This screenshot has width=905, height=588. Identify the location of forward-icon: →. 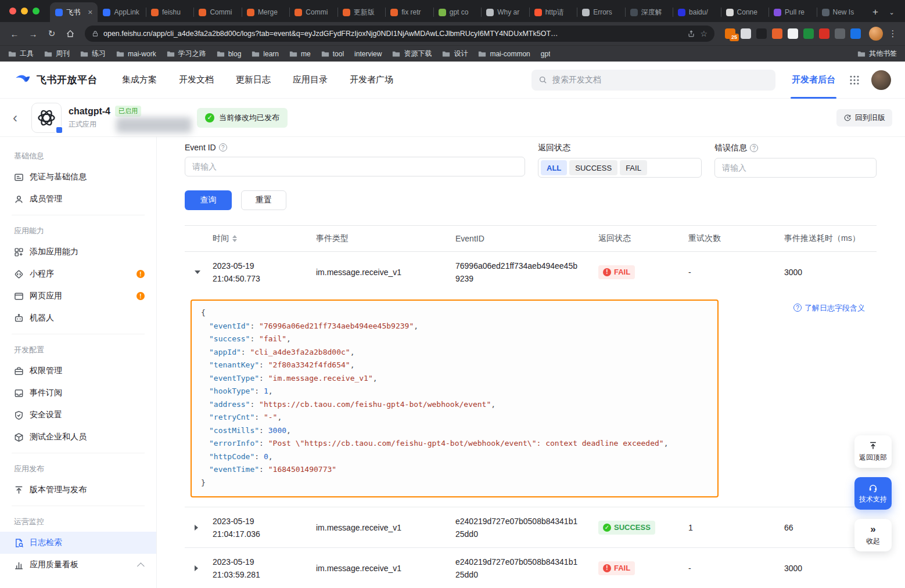
(33, 34).